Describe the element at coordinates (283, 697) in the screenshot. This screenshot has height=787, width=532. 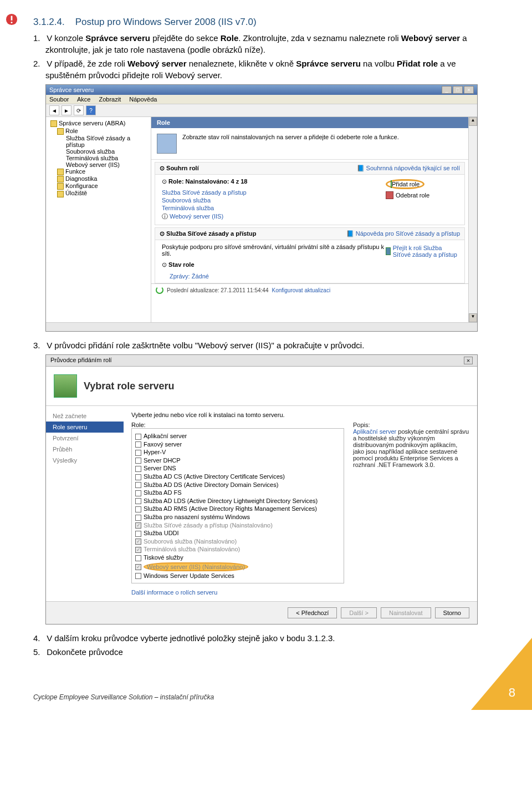
I see `footer-text: Cyclope Employee Surveillance Solution –…` at that location.